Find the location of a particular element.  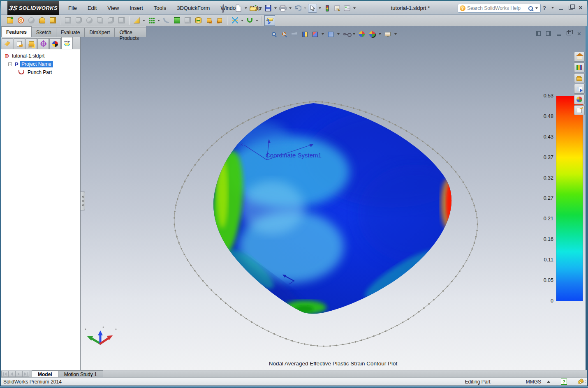

intersect-icon is located at coordinates (209, 21).